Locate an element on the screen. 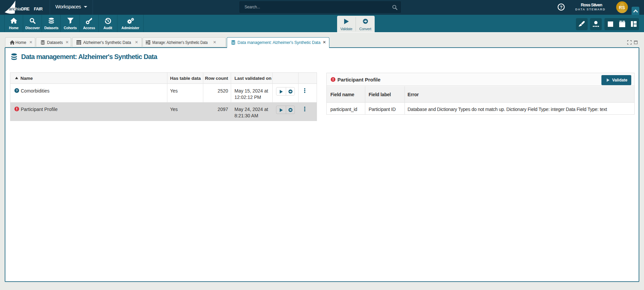  svg-text: DRE is located at coordinates (25, 9).